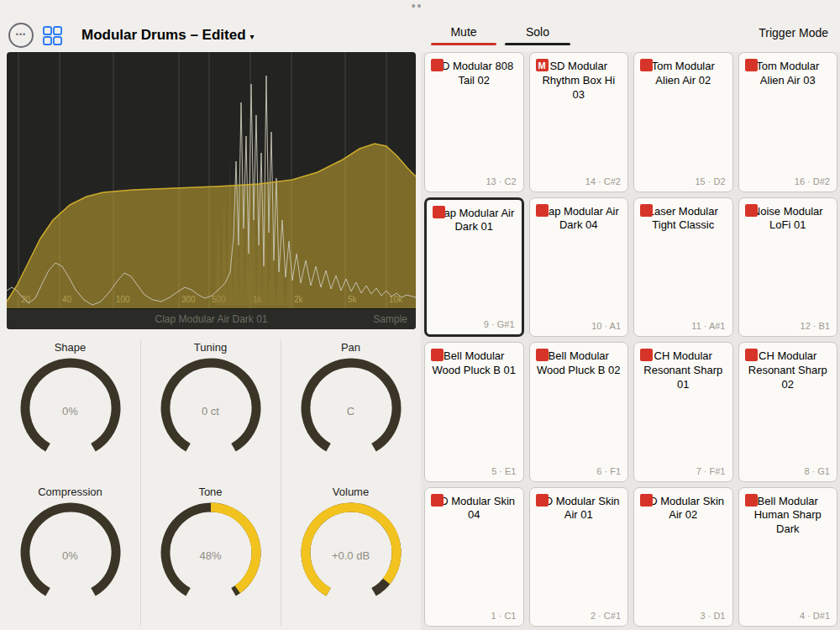 The height and width of the screenshot is (630, 840). I want to click on filter-curve-area, so click(212, 227).